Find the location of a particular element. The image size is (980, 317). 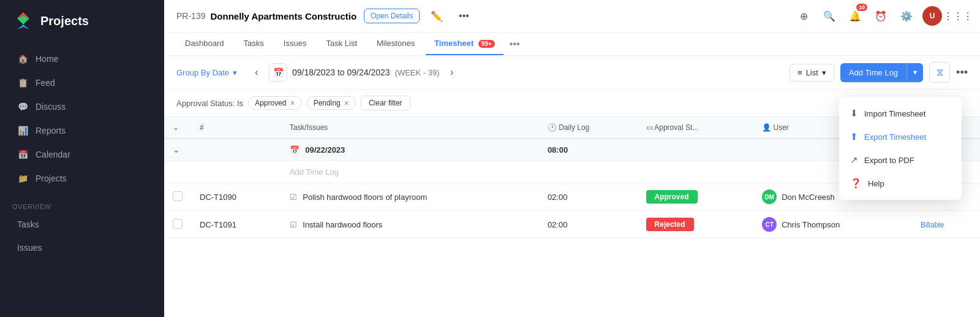

sidebar-item-calendar: 📅 Calendar is located at coordinates (82, 155).